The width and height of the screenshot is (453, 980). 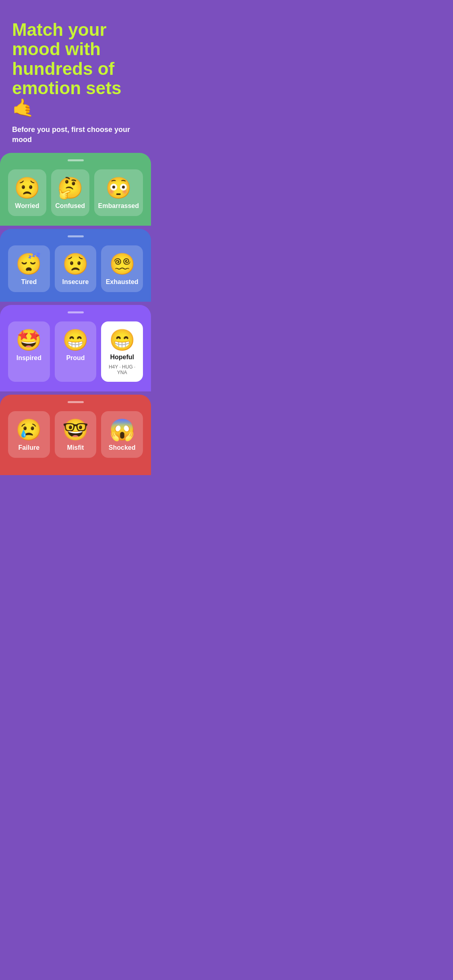 I want to click on worried-label: Worried, so click(x=27, y=206).